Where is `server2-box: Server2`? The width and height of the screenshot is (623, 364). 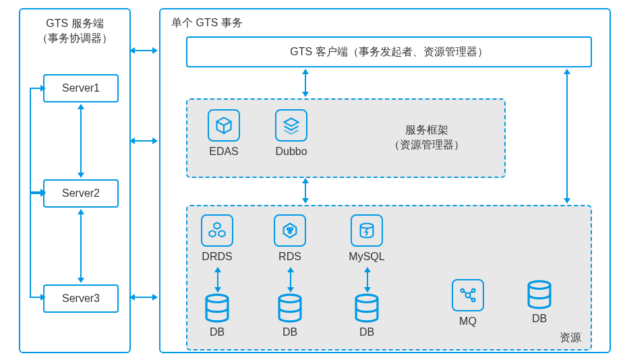 server2-box: Server2 is located at coordinates (81, 193).